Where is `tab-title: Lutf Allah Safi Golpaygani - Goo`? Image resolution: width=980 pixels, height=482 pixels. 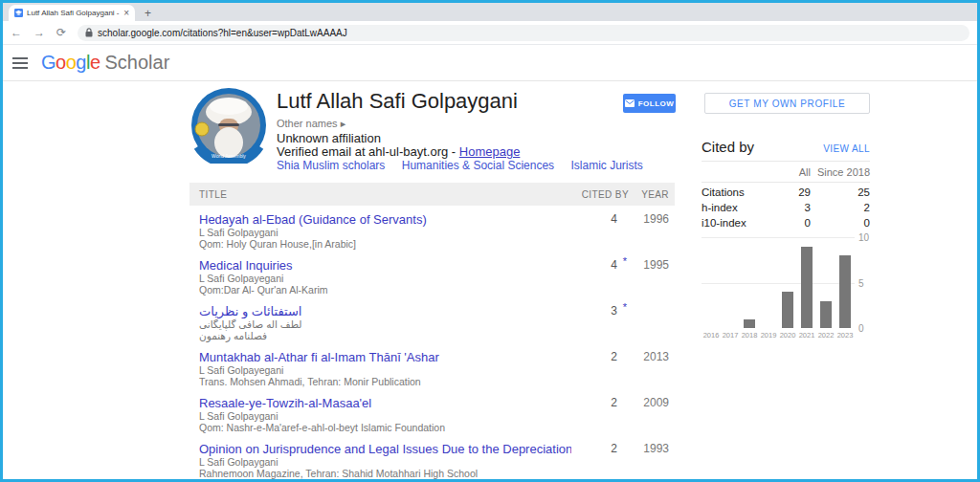
tab-title: Lutf Allah Safi Golpaygani - Goo is located at coordinates (73, 13).